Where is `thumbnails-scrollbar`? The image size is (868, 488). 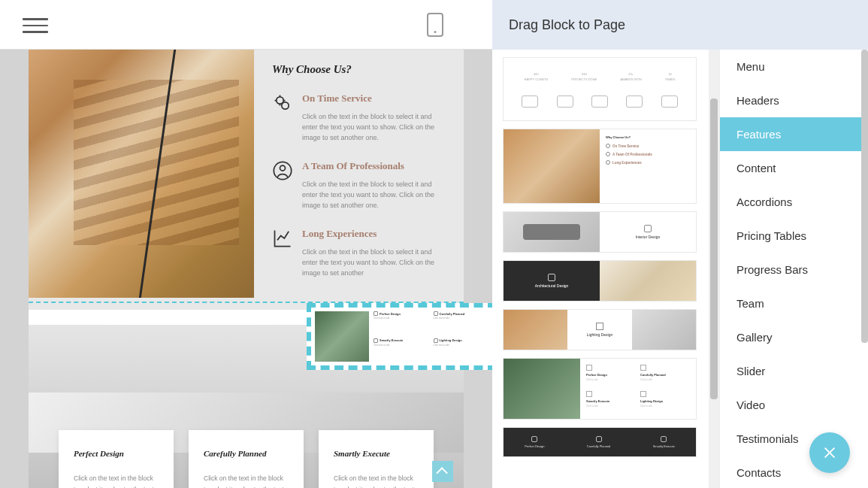 thumbnails-scrollbar is located at coordinates (714, 269).